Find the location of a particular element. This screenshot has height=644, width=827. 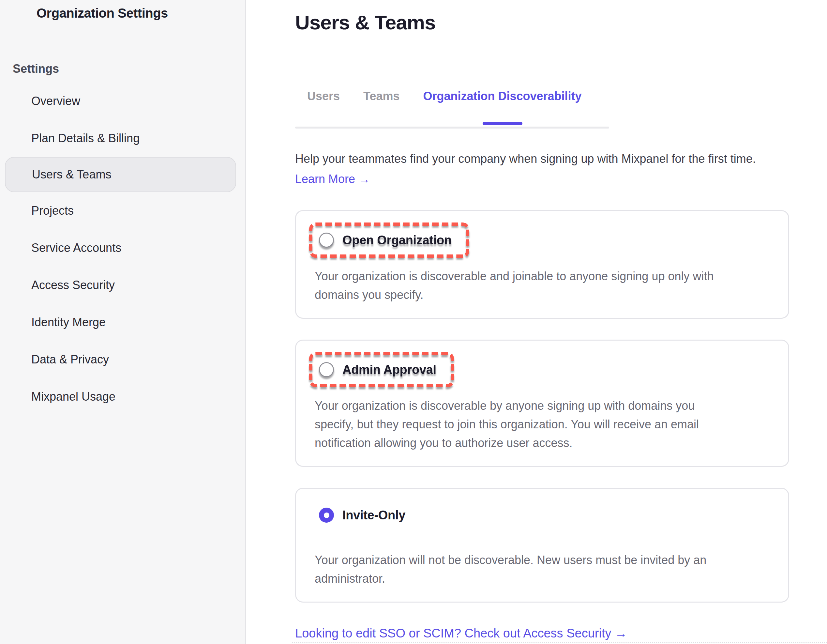

sidebar-item-identity-merge: Identity Merge is located at coordinates (123, 322).